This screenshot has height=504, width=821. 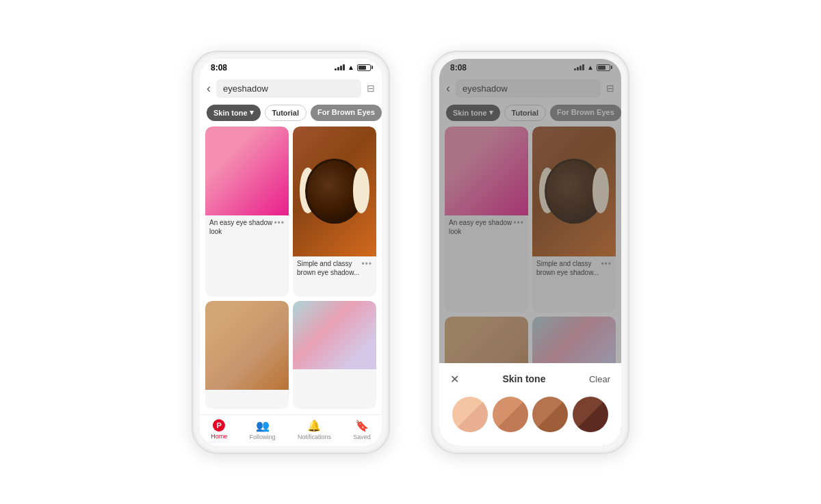 I want to click on chip-skin-tone: Skin tone ▾, so click(x=234, y=113).